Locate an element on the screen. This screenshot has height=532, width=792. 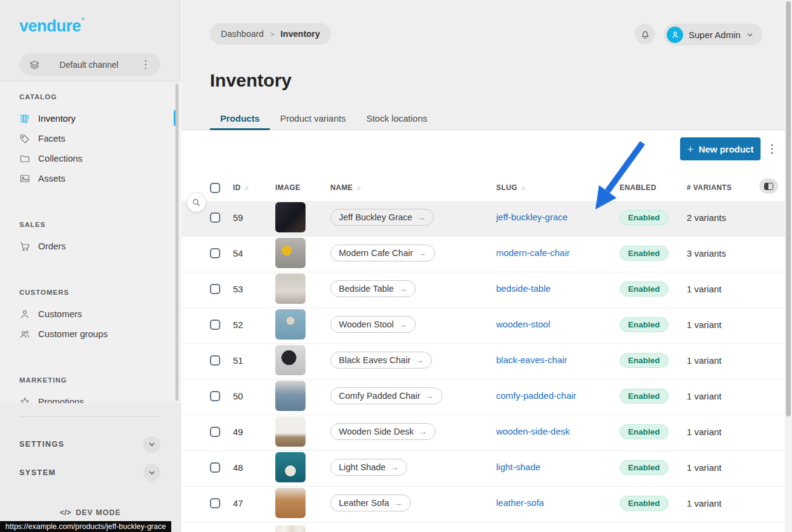
column-settings-button is located at coordinates (768, 186).